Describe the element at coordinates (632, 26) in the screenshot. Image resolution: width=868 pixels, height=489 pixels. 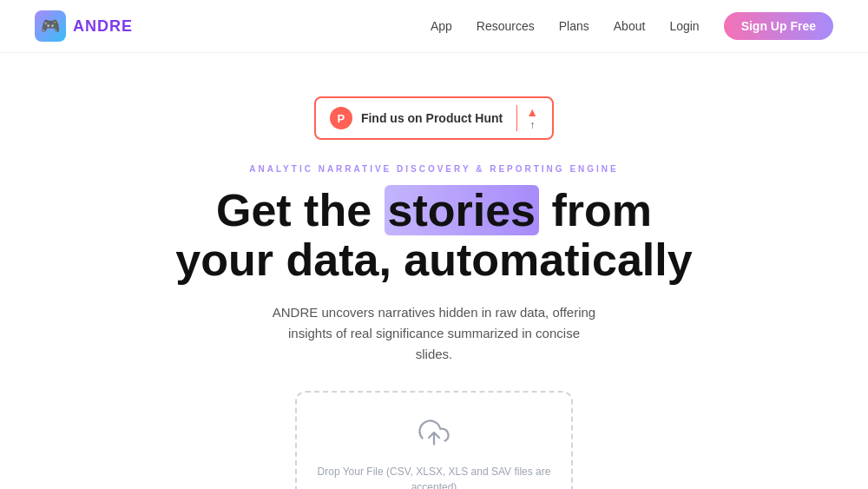
I see `nav-links: App Resources Plans About Login Sign Up …` at that location.